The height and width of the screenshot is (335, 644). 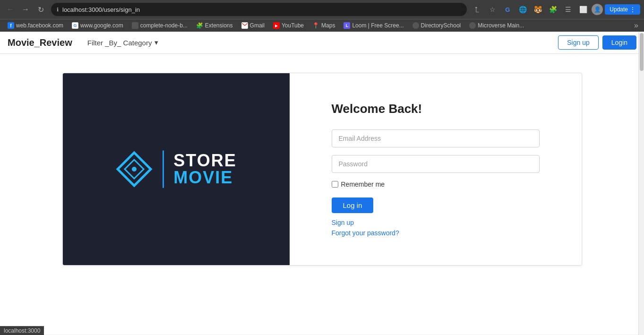 What do you see at coordinates (538, 9) in the screenshot?
I see `ext-tiger-button: 🐯` at bounding box center [538, 9].